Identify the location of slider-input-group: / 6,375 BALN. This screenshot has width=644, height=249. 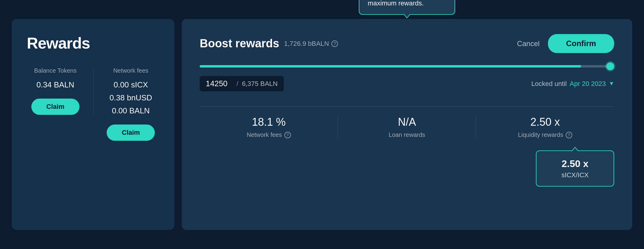
(242, 84).